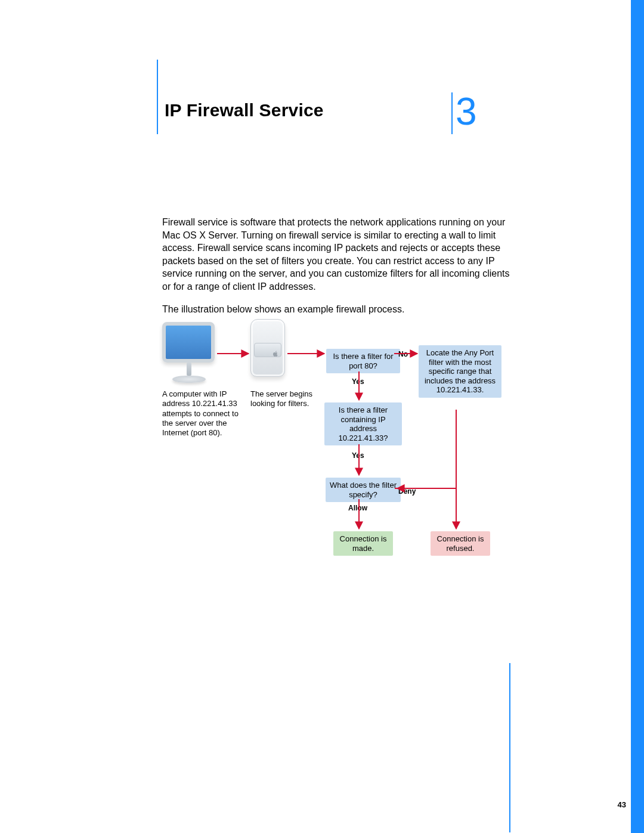  What do you see at coordinates (358, 382) in the screenshot?
I see `edge-label-yes-1: Yes` at bounding box center [358, 382].